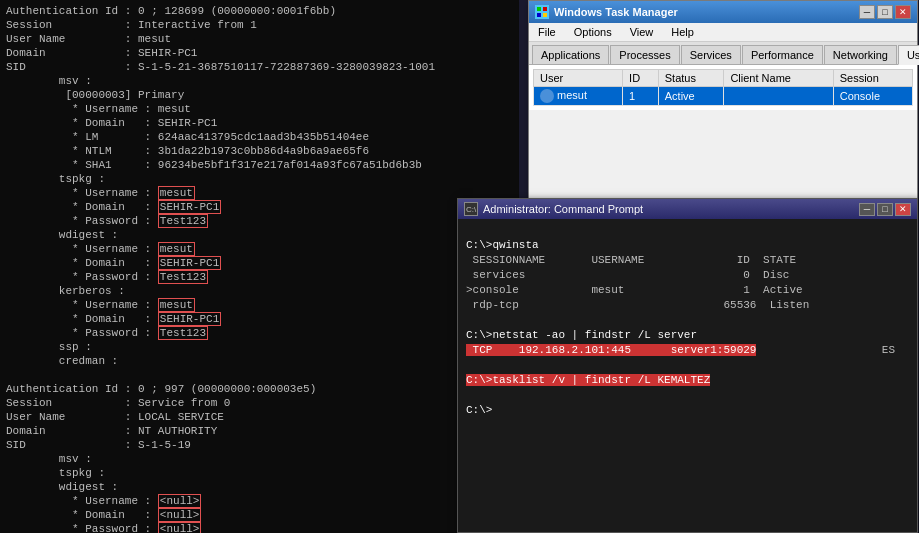 The width and height of the screenshot is (919, 533). I want to click on tm-window-controls: ─ □ ✕, so click(885, 12).